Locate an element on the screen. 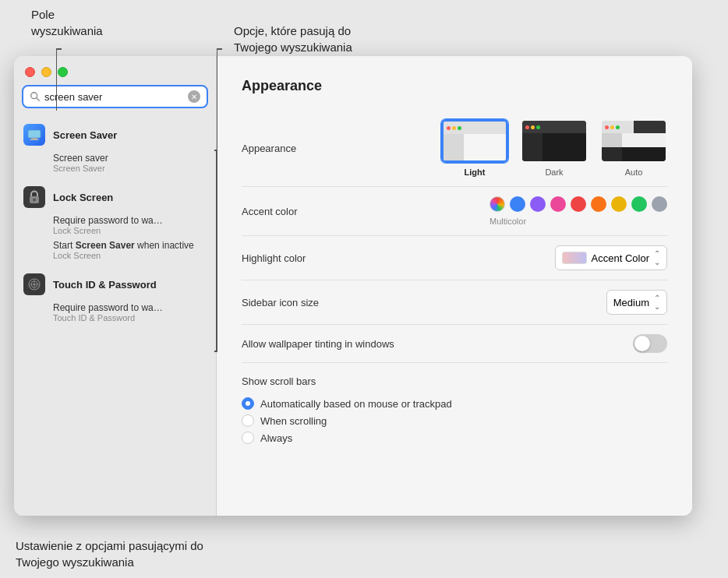 The image size is (728, 578). section-header-touchid: Touch ID & Password is located at coordinates (115, 284).